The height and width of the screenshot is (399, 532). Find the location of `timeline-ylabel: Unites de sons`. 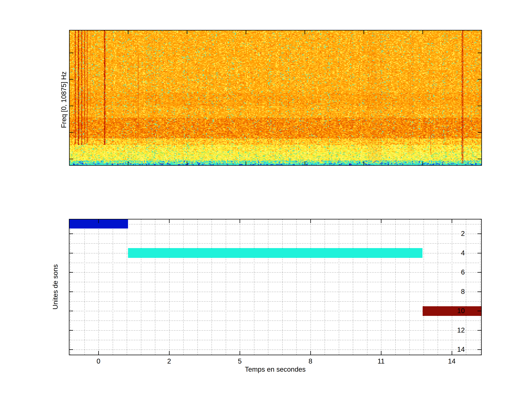

timeline-ylabel: Unites de sons is located at coordinates (55, 287).